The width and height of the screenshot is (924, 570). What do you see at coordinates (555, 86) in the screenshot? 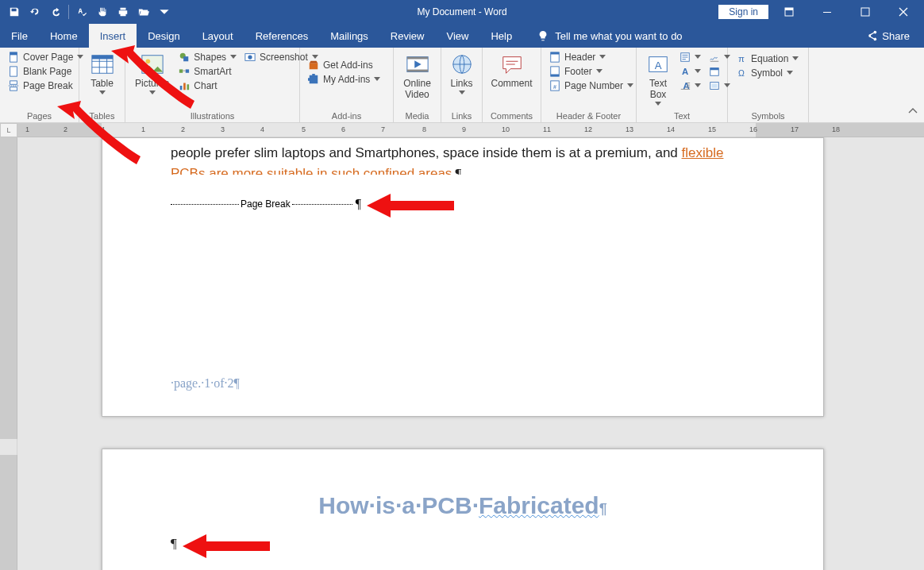
I see `page-number-icon: #` at bounding box center [555, 86].